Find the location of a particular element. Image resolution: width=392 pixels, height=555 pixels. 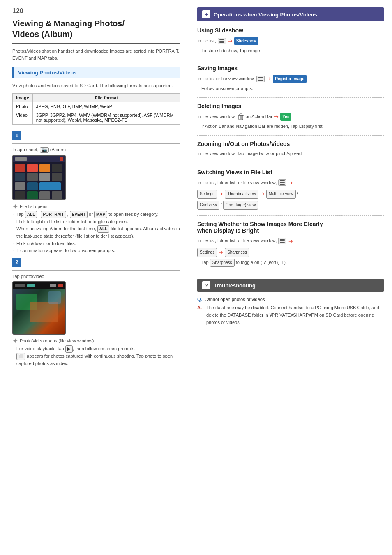

table-cell-image-photo: Photo is located at coordinates (23, 106).